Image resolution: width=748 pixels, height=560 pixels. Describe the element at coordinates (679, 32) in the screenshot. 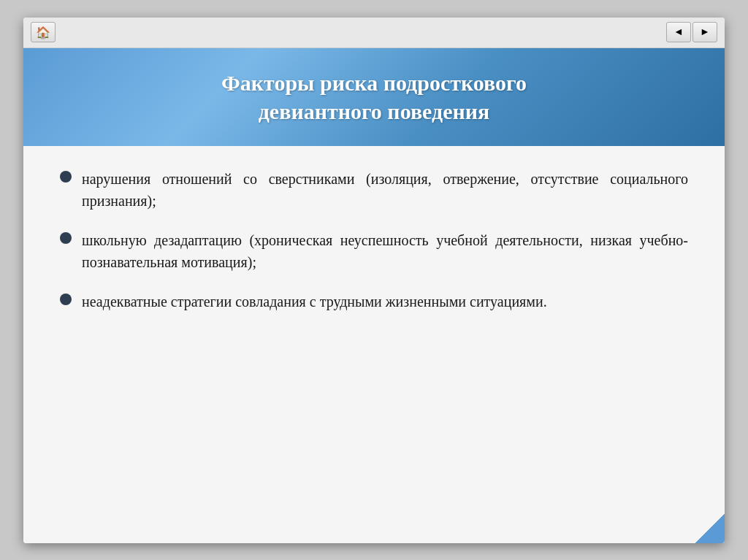

I see `prev-icon: ◄` at that location.